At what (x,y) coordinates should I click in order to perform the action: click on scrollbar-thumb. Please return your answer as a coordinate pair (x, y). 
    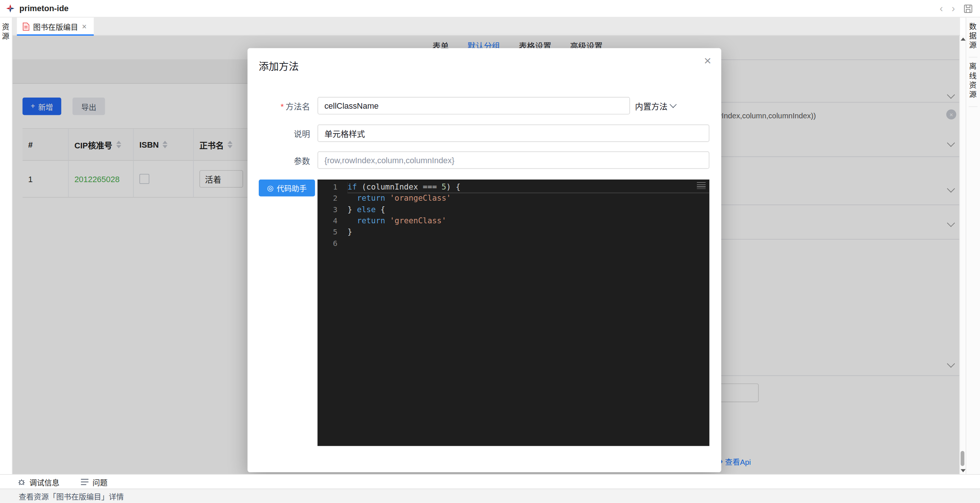
    Looking at the image, I should click on (963, 458).